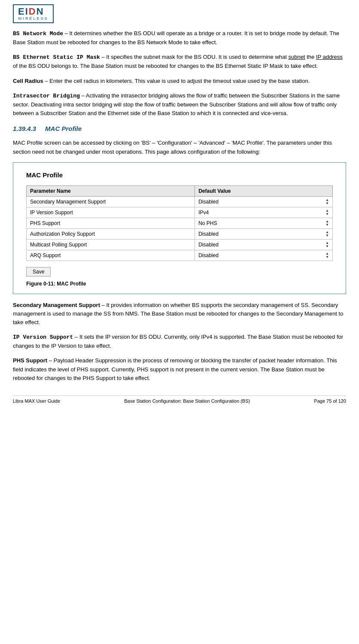  What do you see at coordinates (180, 81) in the screenshot?
I see `cell-radius-para: Cell Radius – Enter the cell radius in k…` at bounding box center [180, 81].